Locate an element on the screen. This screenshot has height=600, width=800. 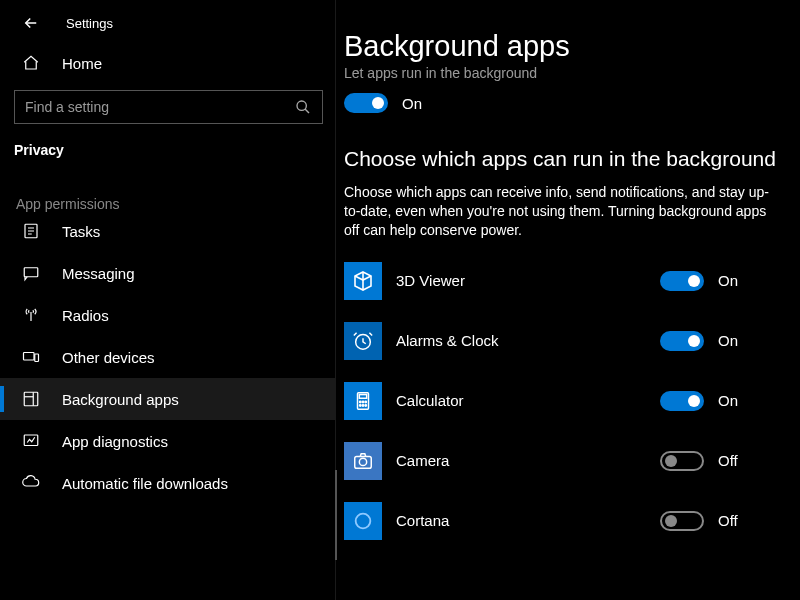
search-box is located at coordinates (168, 107).